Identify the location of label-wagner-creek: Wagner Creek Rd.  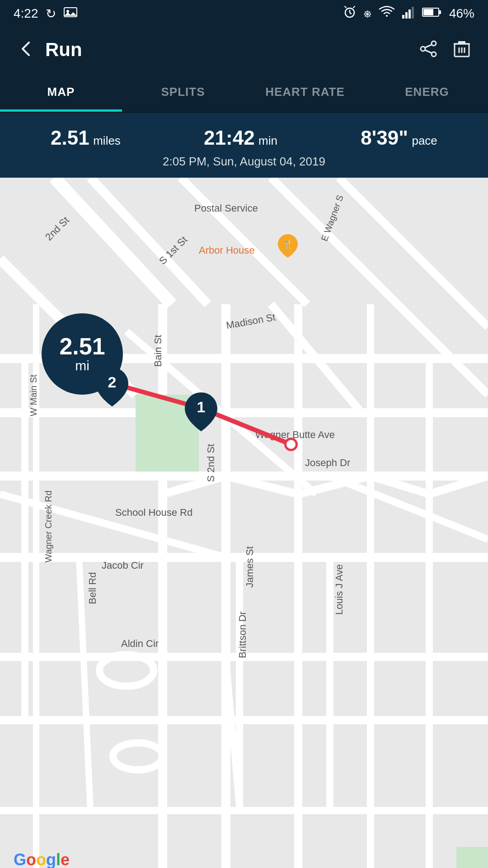
(49, 526).